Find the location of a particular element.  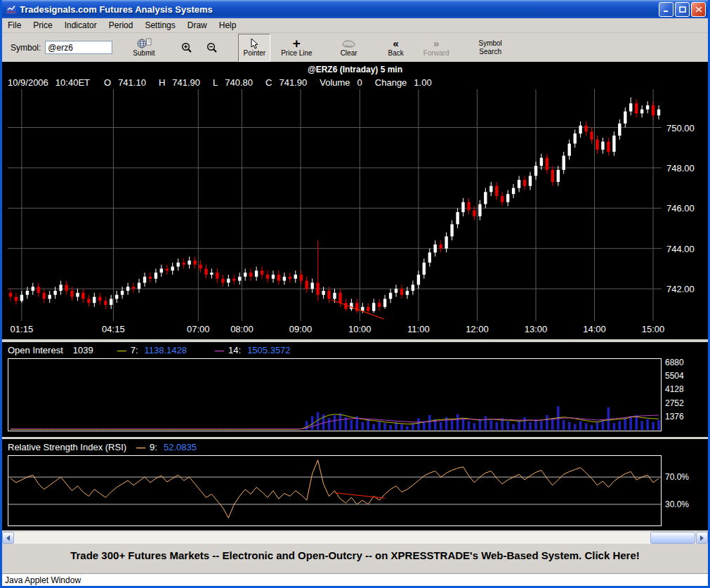

svg-text: 1376 is located at coordinates (674, 417).